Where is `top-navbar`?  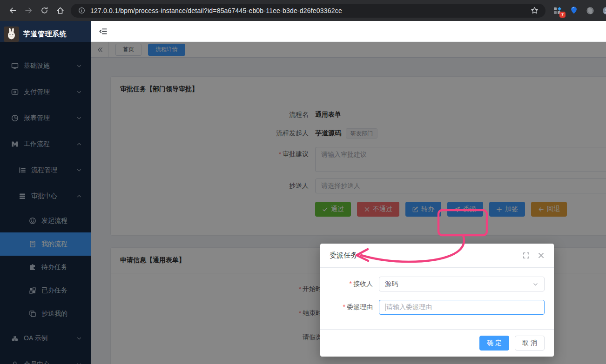
top-navbar is located at coordinates (349, 32).